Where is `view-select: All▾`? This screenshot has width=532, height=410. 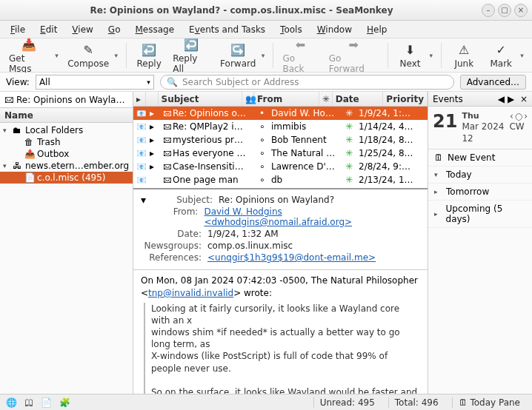
view-select: All▾ is located at coordinates (95, 82).